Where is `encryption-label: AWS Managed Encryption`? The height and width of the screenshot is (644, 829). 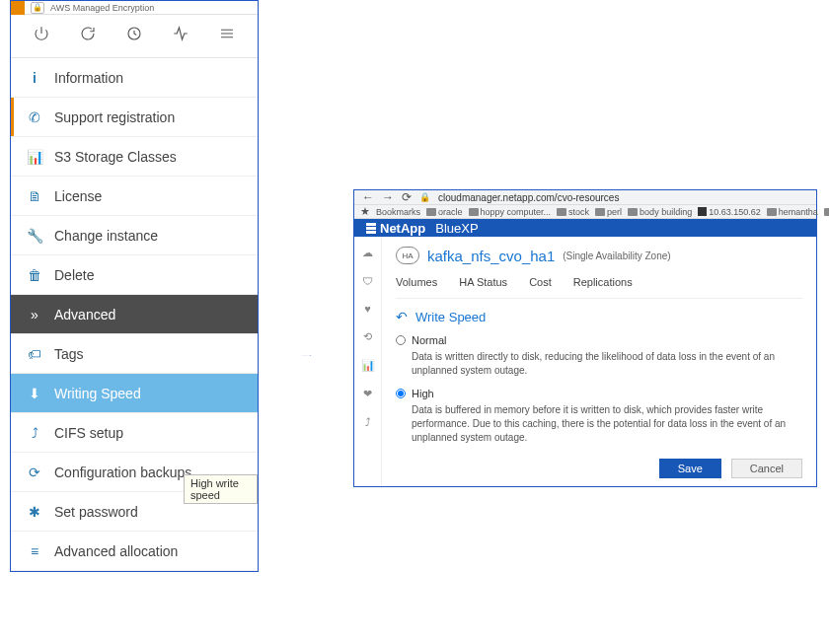 encryption-label: AWS Managed Encryption is located at coordinates (103, 8).